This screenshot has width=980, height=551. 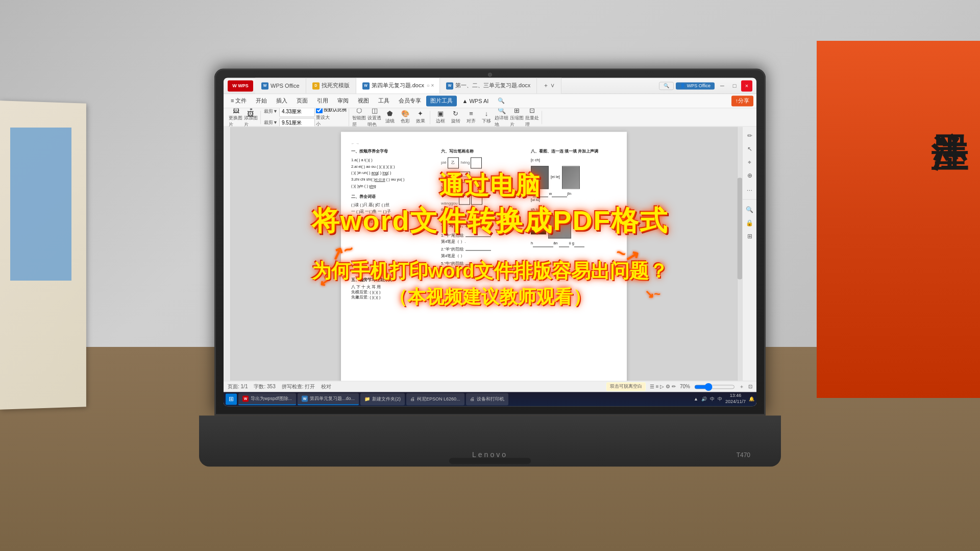 I want to click on menu-page: 页面, so click(x=302, y=101).